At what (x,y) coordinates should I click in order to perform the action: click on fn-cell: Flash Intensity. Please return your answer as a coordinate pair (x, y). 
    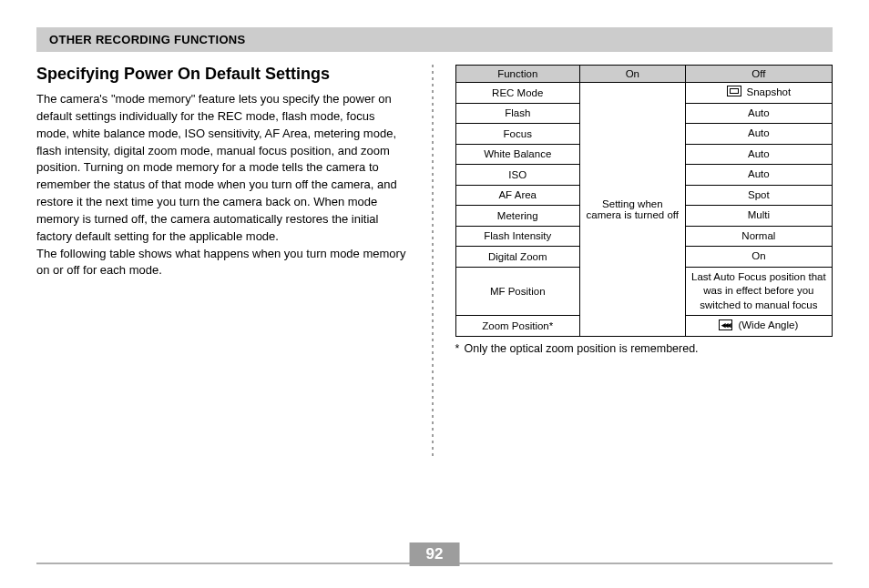
    Looking at the image, I should click on (517, 237).